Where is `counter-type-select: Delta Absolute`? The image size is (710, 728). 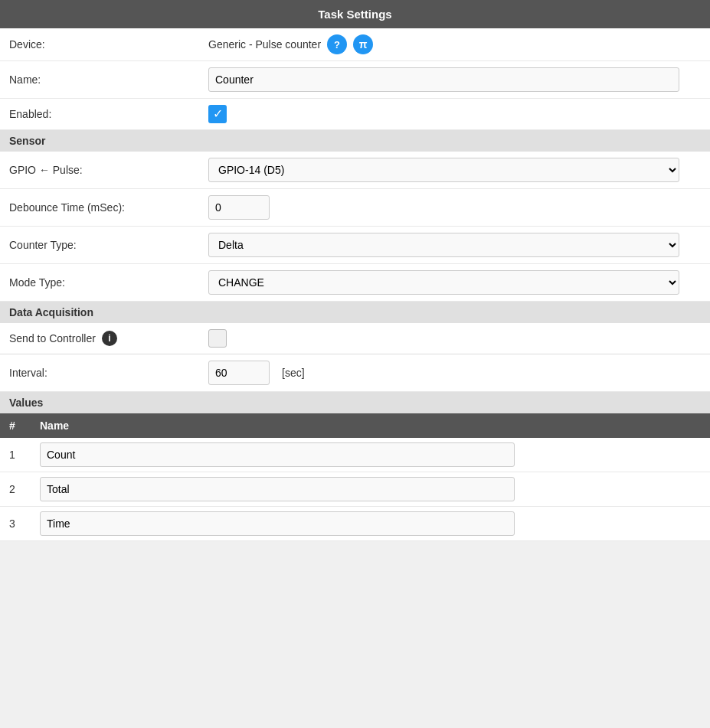 counter-type-select: Delta Absolute is located at coordinates (444, 245).